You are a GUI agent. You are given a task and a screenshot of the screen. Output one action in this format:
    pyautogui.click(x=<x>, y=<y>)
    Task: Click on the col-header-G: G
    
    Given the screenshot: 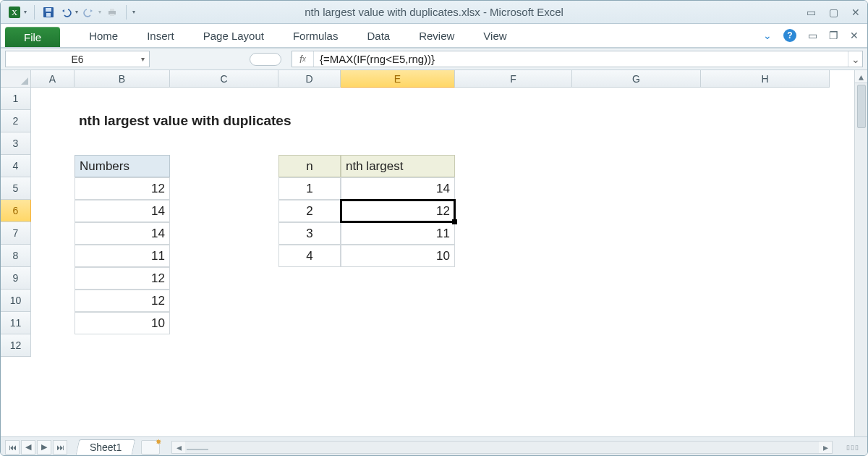 What is the action you would take?
    pyautogui.click(x=637, y=79)
    